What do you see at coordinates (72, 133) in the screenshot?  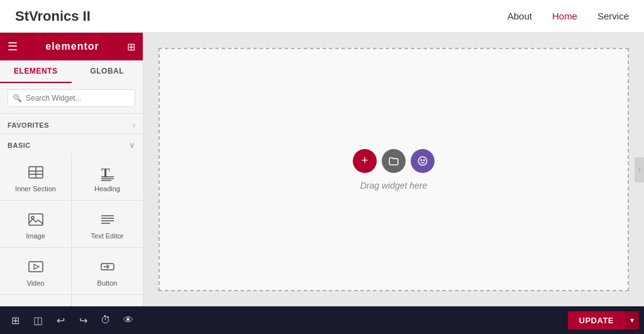 I see `divider2` at bounding box center [72, 133].